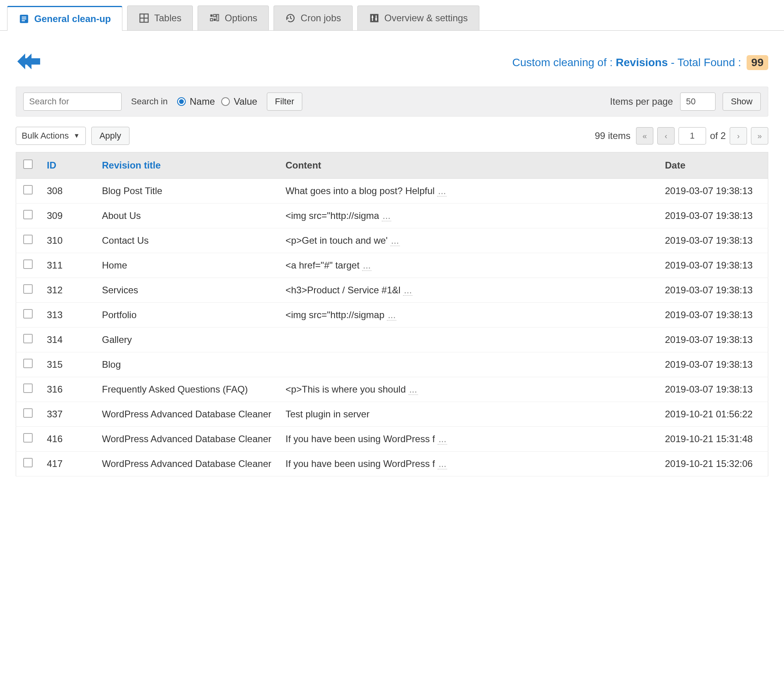 This screenshot has width=784, height=678. I want to click on column-date: Date, so click(713, 165).